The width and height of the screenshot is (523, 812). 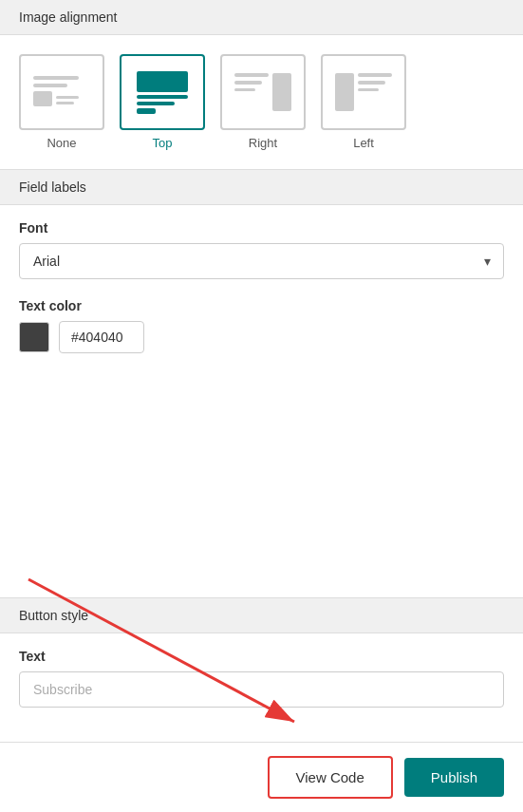 I want to click on image-alignment-header: Image alignment, so click(x=262, y=17).